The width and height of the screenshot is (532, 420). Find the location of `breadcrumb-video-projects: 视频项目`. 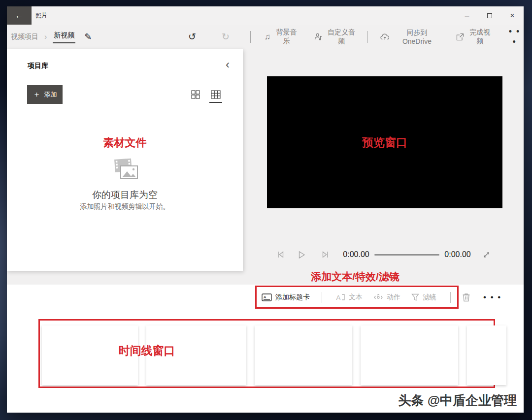

breadcrumb-video-projects: 视频项目 is located at coordinates (25, 37).